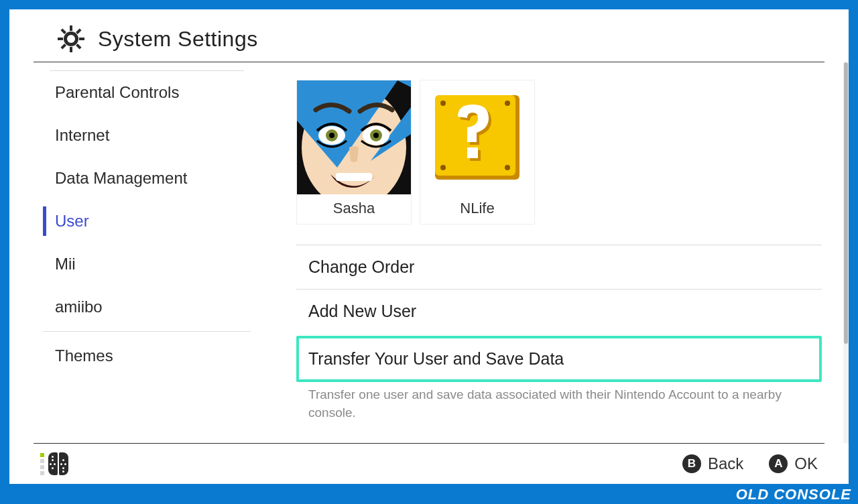 The width and height of the screenshot is (858, 504). I want to click on sidebar-item-data-management: Data Management, so click(154, 178).